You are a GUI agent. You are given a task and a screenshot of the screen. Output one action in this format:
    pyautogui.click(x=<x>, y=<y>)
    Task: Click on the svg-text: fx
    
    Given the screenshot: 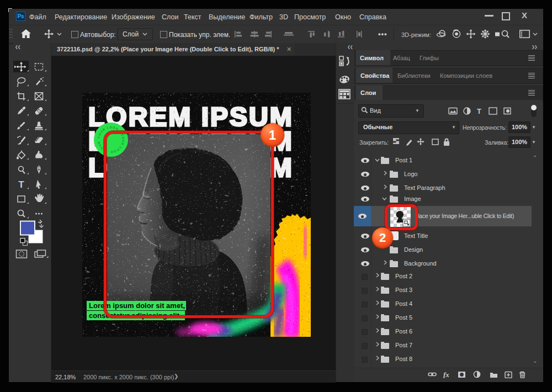 What is the action you would take?
    pyautogui.click(x=446, y=374)
    